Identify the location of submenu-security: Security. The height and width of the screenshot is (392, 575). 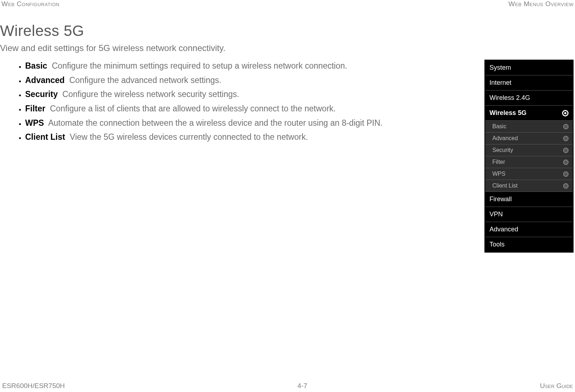
(529, 150).